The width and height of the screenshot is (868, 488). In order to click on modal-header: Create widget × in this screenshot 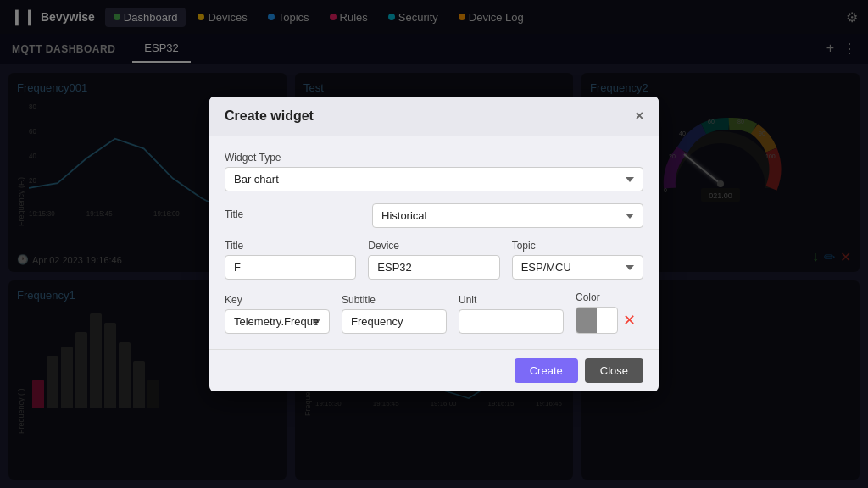, I will do `click(434, 117)`.